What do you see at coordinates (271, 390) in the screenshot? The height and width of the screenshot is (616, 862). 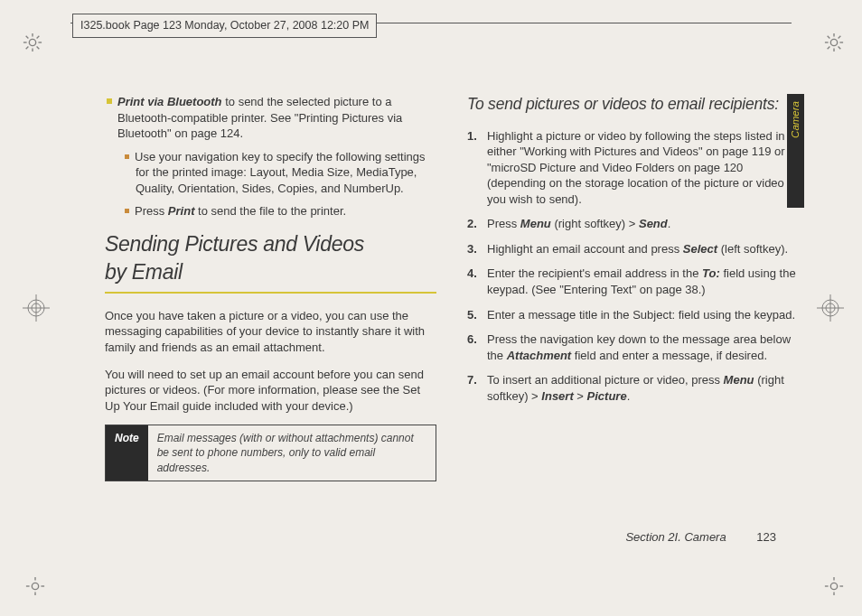 I see `intro-paragraph-2: You will need to set up an email account…` at bounding box center [271, 390].